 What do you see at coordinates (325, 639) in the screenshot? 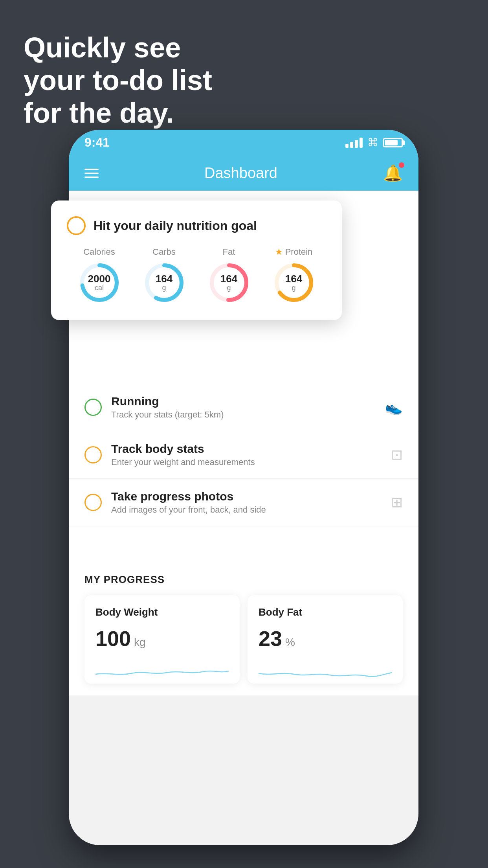
I see `progress-card-fat: Body Fat 23 %` at bounding box center [325, 639].